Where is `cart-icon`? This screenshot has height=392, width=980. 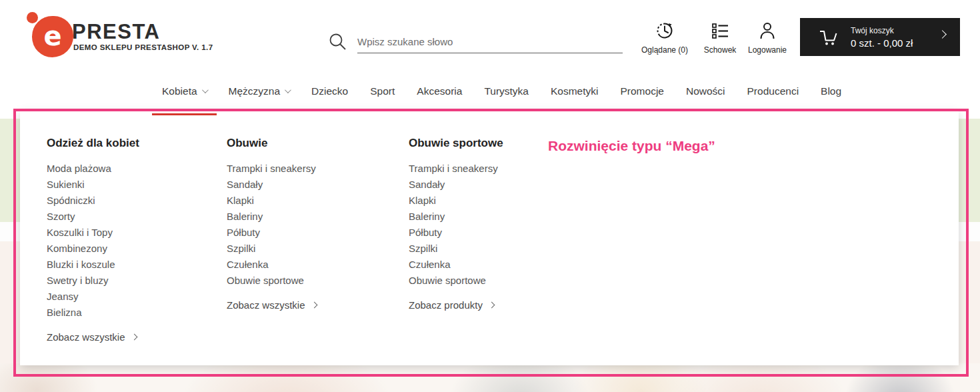
cart-icon is located at coordinates (827, 37).